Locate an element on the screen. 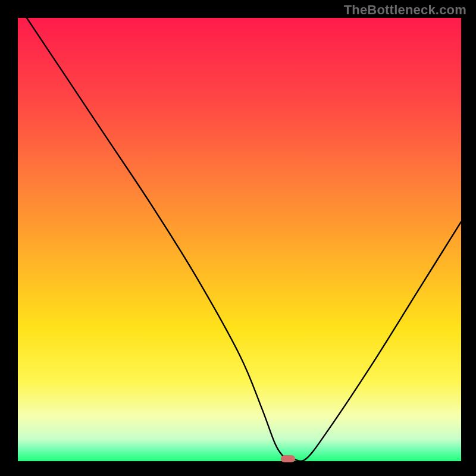 Image resolution: width=476 pixels, height=476 pixels. optimal-point-marker is located at coordinates (288, 459).